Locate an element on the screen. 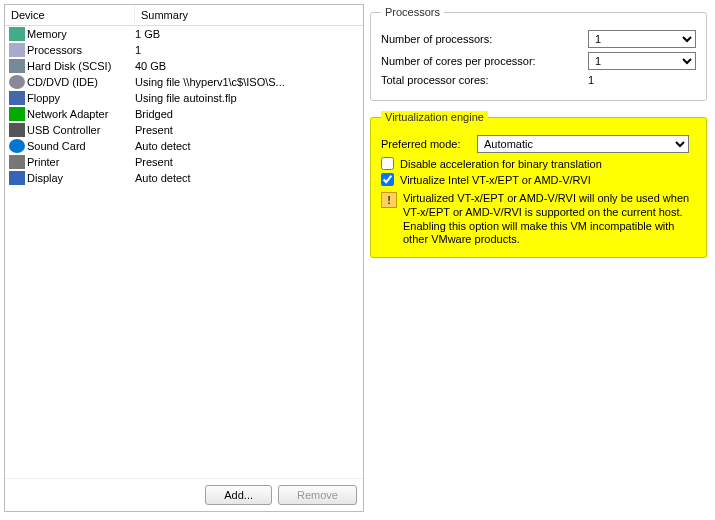 Image resolution: width=715 pixels, height=520 pixels. device-row: Memory1 GB is located at coordinates (184, 34).